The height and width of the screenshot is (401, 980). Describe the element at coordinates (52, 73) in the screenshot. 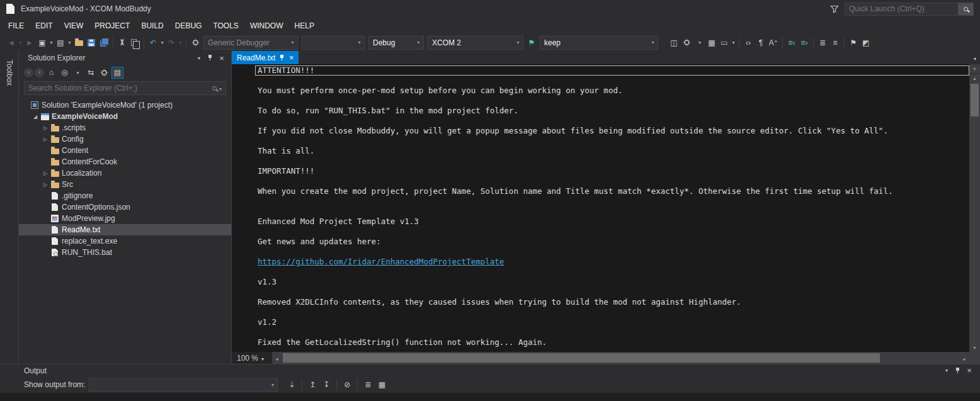

I see `home-icon: ⌂` at that location.